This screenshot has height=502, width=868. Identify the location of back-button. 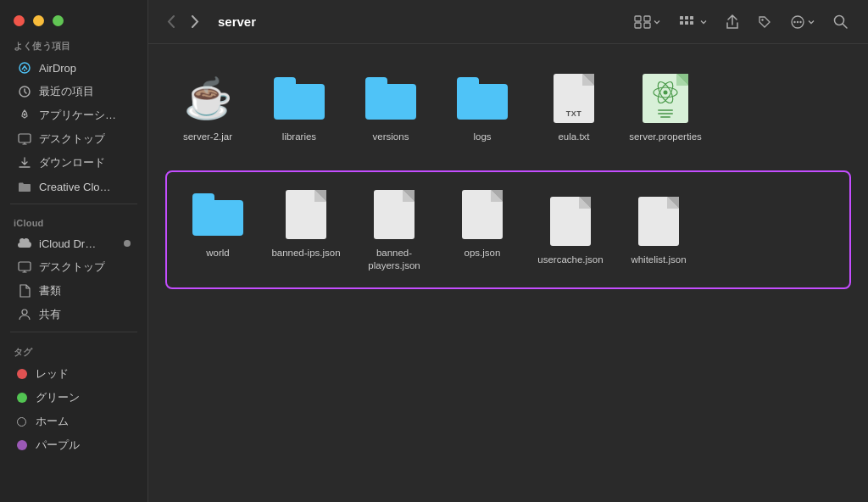
(171, 22).